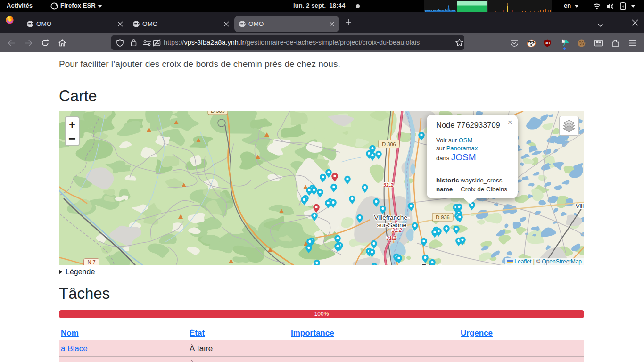  Describe the element at coordinates (548, 43) in the screenshot. I see `svg-text: UO` at that location.